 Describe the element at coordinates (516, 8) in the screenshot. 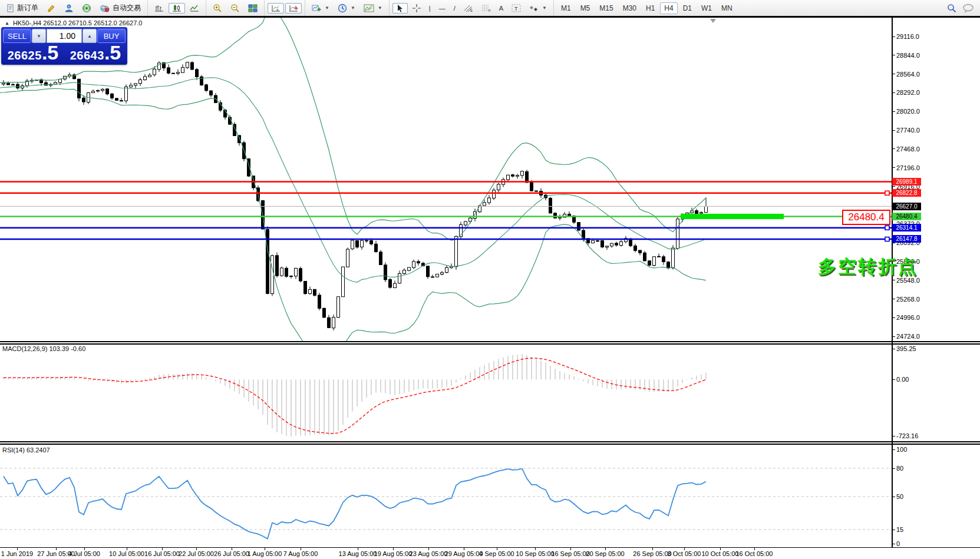

I see `svg-text: T` at that location.